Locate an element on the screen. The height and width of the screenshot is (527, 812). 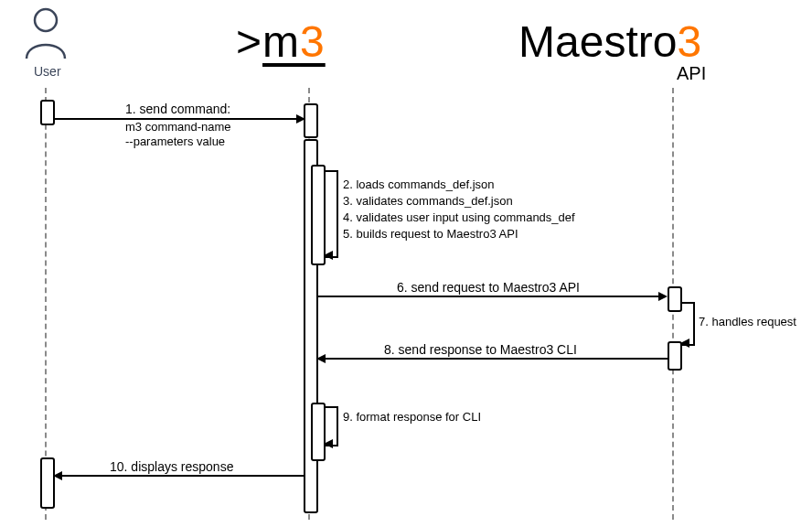
api-sublabel: API is located at coordinates (691, 73).